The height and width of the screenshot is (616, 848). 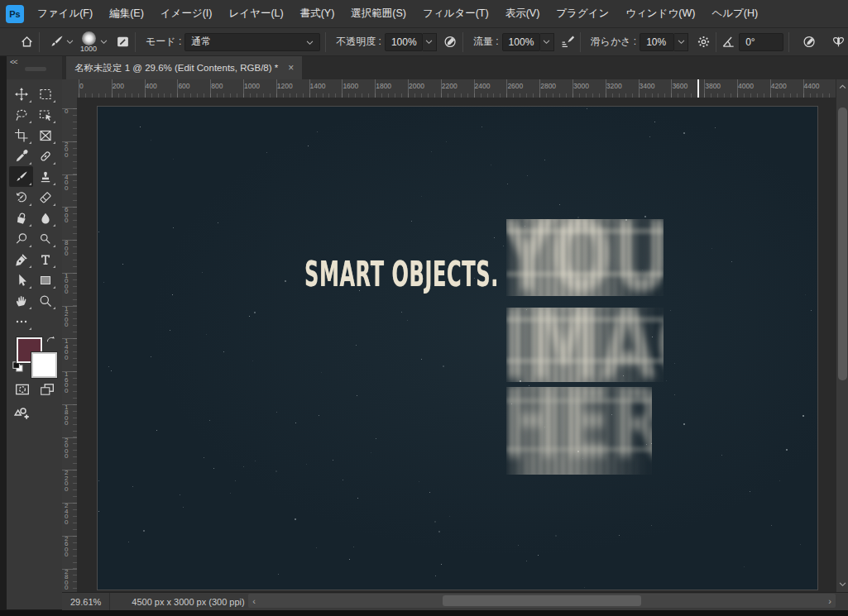 What do you see at coordinates (457, 89) in the screenshot?
I see `horizontal-ruler: 0200400600800100012001400160018002000220…` at bounding box center [457, 89].